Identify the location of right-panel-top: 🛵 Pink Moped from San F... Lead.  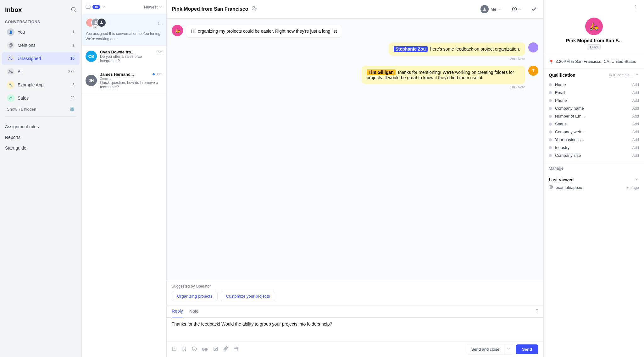
(594, 34).